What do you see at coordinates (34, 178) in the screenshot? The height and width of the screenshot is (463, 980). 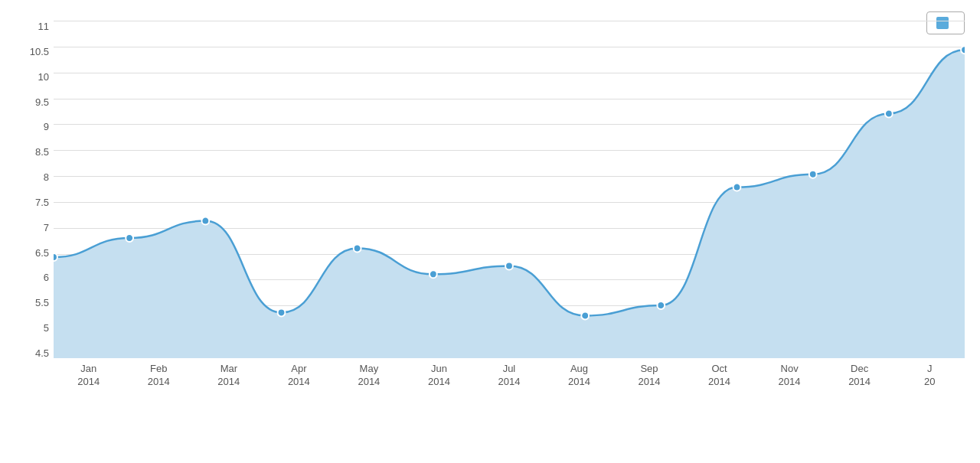 I see `y-axis-label: 8` at bounding box center [34, 178].